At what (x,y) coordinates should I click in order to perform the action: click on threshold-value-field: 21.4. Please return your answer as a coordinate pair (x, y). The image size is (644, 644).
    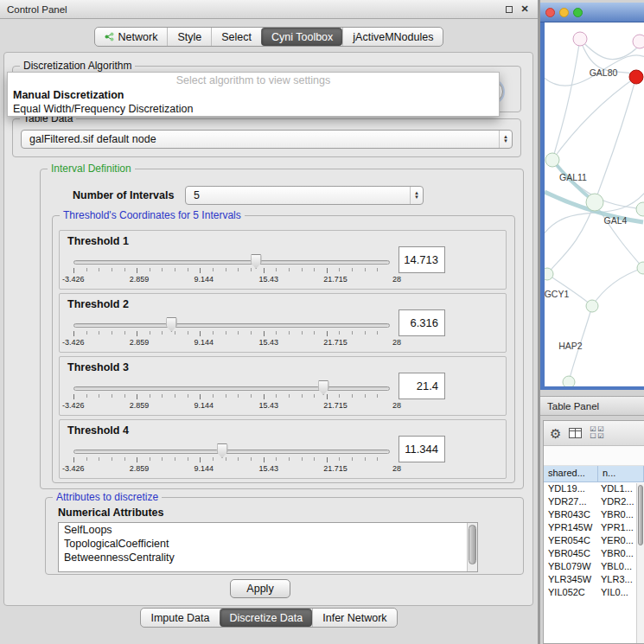
    Looking at the image, I should click on (422, 386).